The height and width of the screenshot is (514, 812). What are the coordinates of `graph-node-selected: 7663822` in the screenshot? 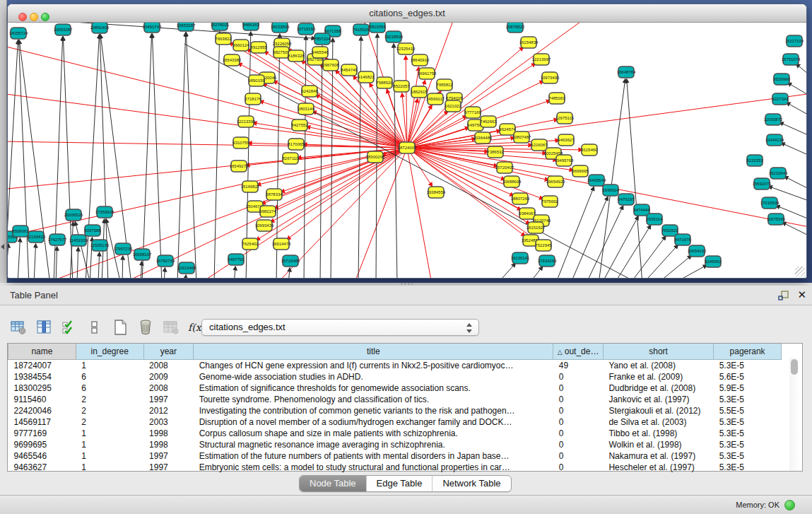 It's located at (223, 39).